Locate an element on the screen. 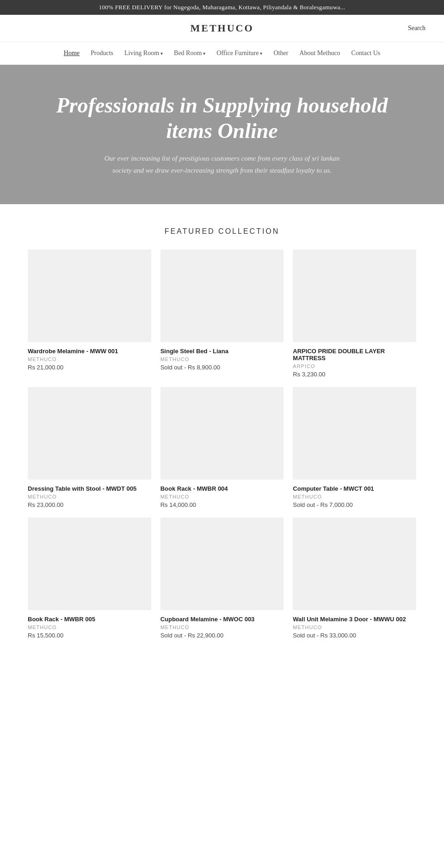  product-name: Book Rack - MWBR 004 is located at coordinates (222, 489).